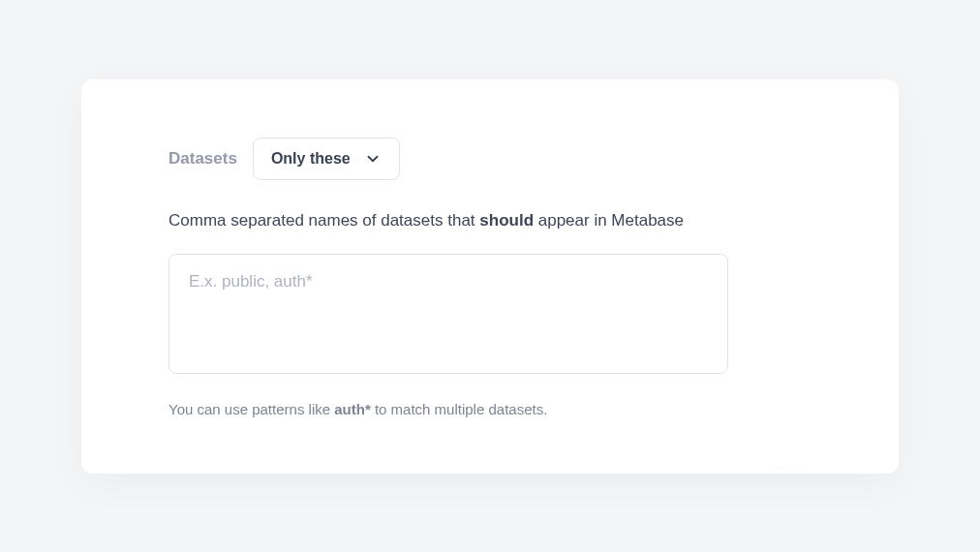  What do you see at coordinates (490, 445) in the screenshot?
I see `fade-overlay` at bounding box center [490, 445].